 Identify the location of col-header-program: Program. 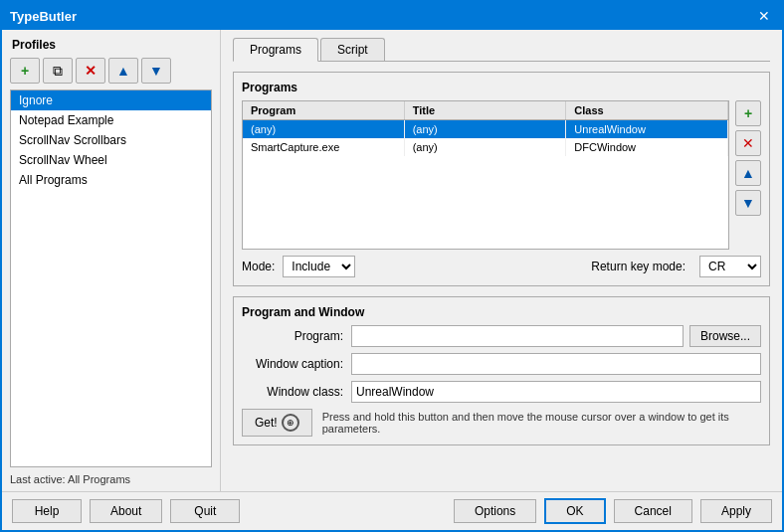
(324, 110).